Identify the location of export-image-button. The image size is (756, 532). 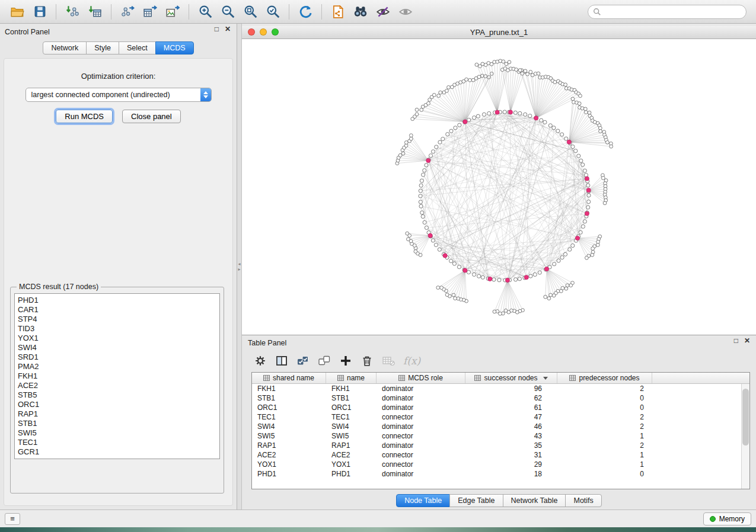
(173, 12).